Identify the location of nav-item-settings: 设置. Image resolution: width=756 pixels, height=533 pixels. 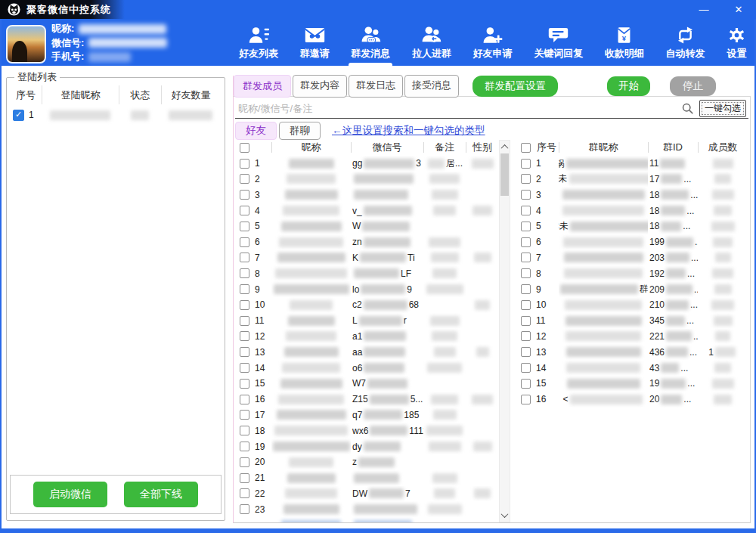
(736, 42).